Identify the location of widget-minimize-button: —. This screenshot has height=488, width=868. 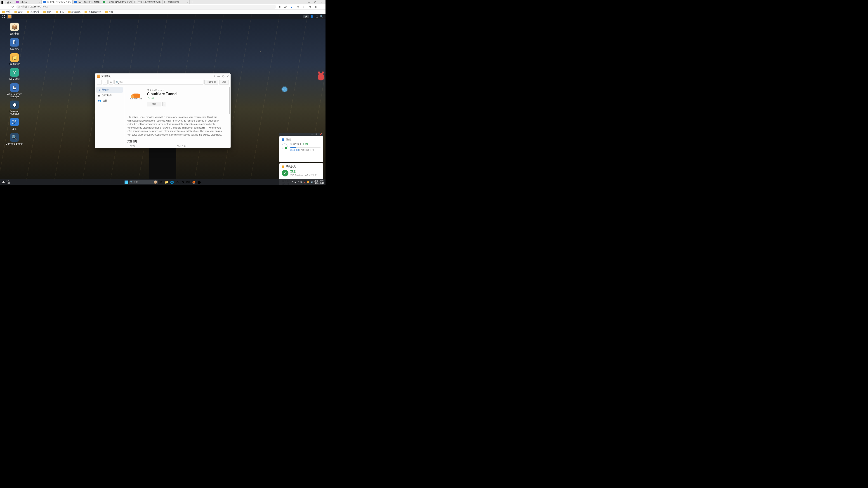
(312, 134).